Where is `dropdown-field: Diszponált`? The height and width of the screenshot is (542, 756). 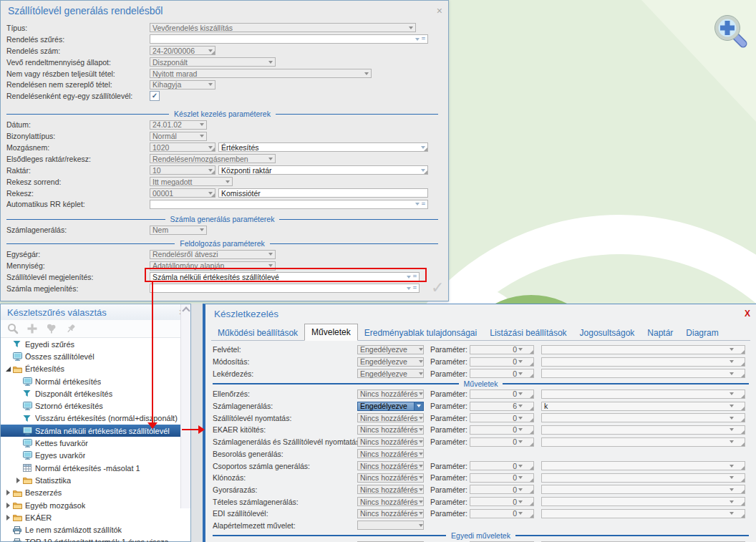 dropdown-field: Diszponált is located at coordinates (213, 62).